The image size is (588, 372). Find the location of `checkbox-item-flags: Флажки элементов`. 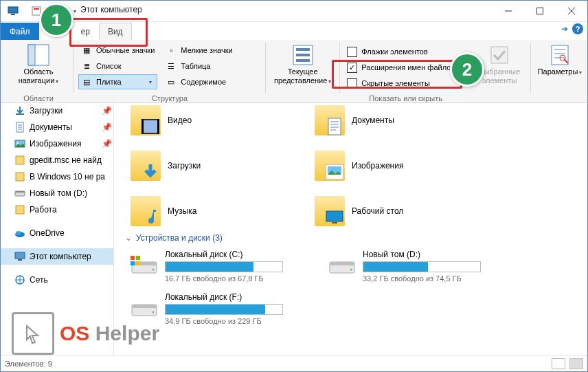

checkbox-item-flags: Флажки элементов is located at coordinates (401, 52).